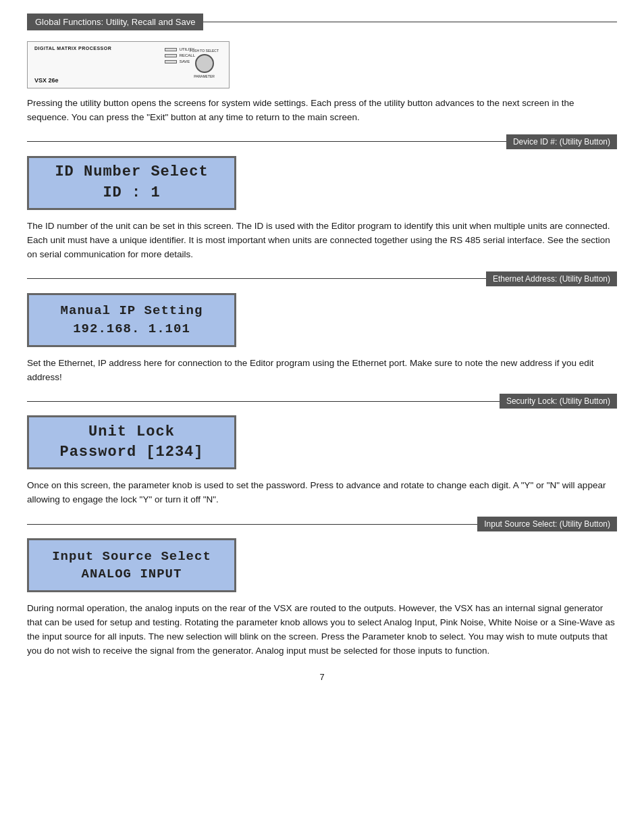 This screenshot has width=644, height=834. What do you see at coordinates (132, 574) in the screenshot?
I see `lcd-line2-input-source: ANALOG INPUT` at bounding box center [132, 574].